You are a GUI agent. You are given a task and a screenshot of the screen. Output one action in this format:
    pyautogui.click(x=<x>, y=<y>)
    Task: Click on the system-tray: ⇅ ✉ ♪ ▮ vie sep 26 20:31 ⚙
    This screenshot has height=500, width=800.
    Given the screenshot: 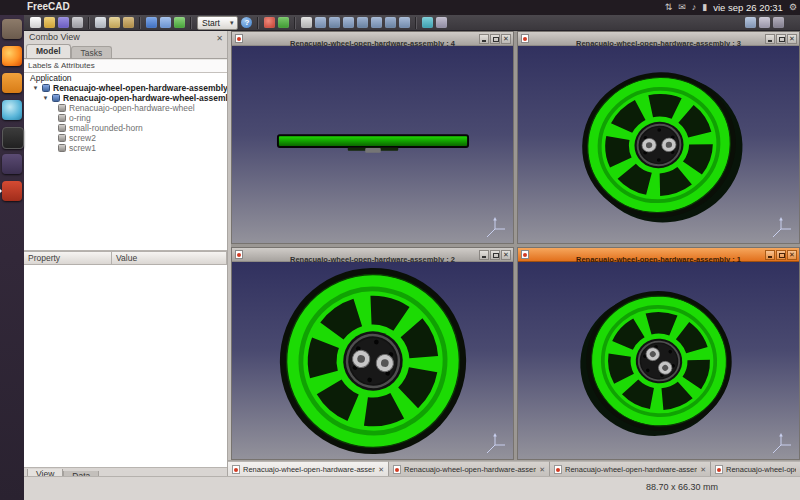 What is the action you would take?
    pyautogui.click(x=731, y=8)
    